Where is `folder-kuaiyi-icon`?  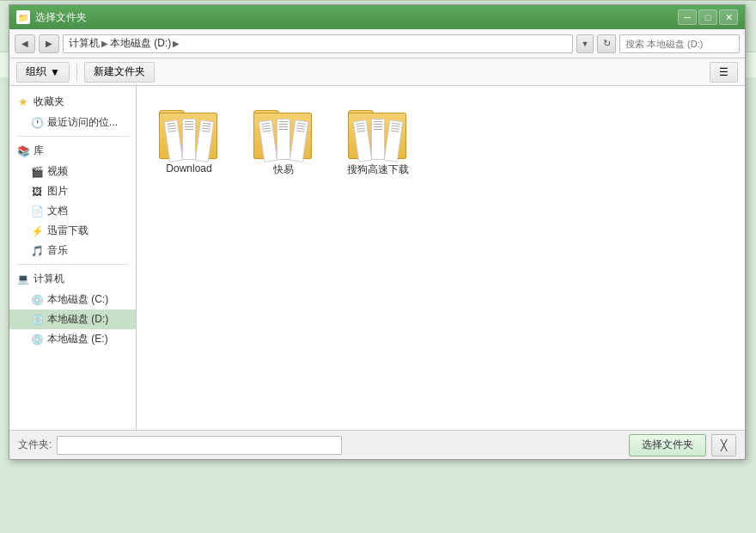 folder-kuaiyi-icon is located at coordinates (284, 131).